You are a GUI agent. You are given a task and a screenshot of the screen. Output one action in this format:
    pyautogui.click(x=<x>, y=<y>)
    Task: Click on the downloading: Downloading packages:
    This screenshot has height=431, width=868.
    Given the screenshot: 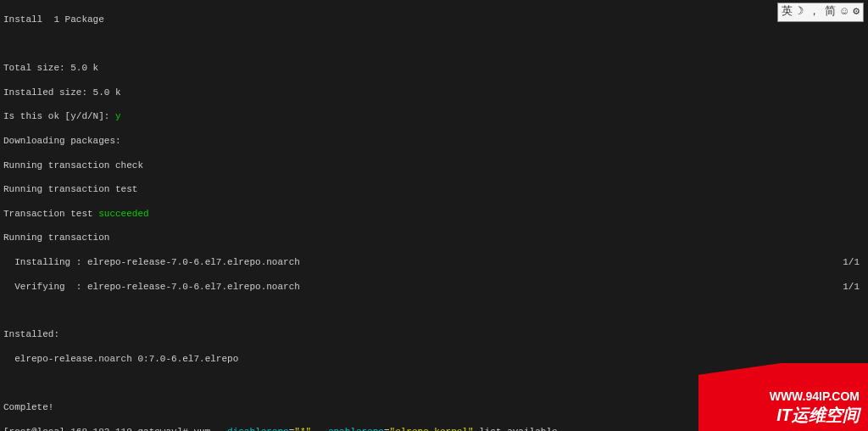 What is the action you would take?
    pyautogui.click(x=434, y=141)
    